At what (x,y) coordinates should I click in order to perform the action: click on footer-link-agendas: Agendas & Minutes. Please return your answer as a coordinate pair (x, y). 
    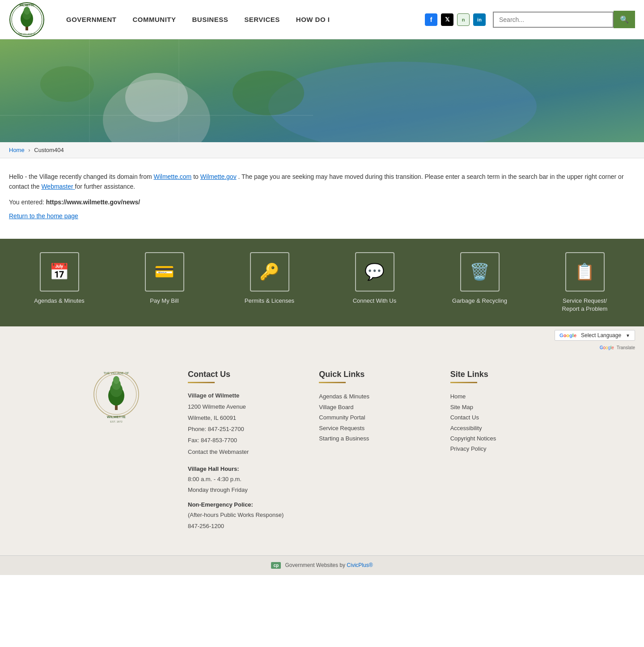
    Looking at the image, I should click on (377, 396).